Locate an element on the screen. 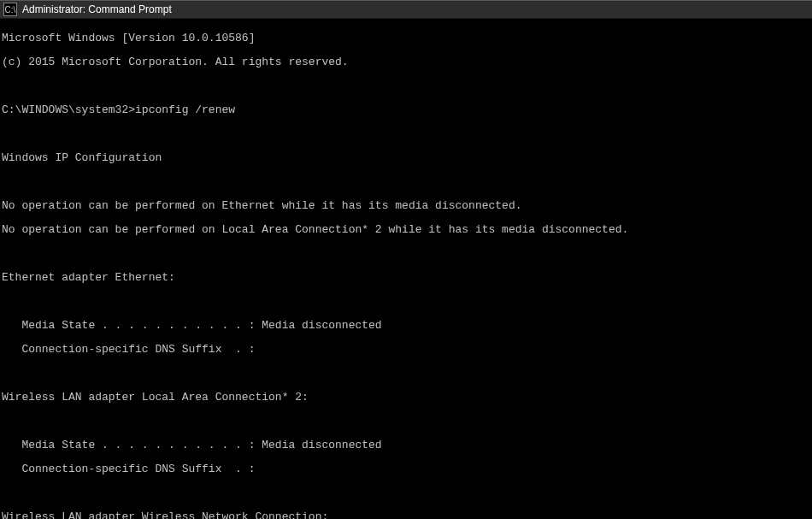 This screenshot has width=812, height=519. cmd-icon: C:\ is located at coordinates (10, 9).